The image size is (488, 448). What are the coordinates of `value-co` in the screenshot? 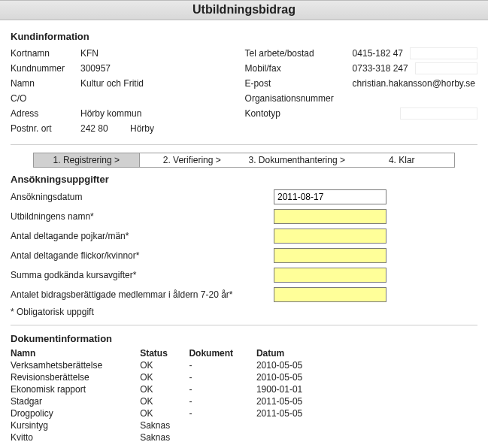 It's located at (101, 98).